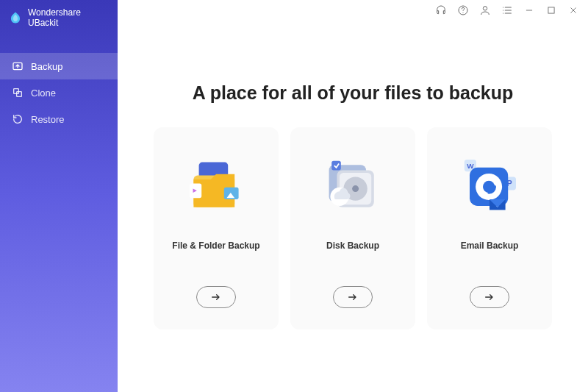 Image resolution: width=588 pixels, height=392 pixels. Describe the element at coordinates (353, 186) in the screenshot. I see `disk-icon` at that location.